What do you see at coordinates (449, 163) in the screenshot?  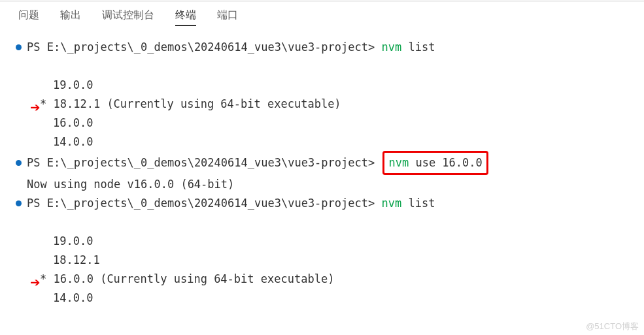 I see `command-args: use 16.0.0` at bounding box center [449, 163].